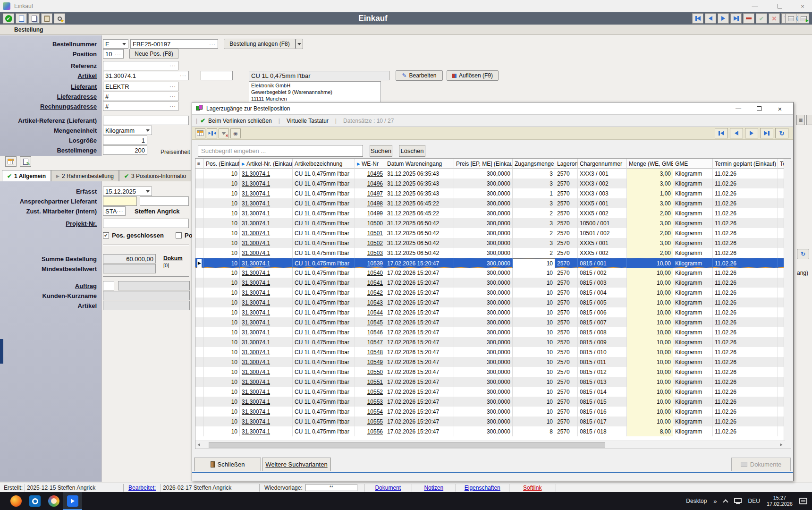  Describe the element at coordinates (780, 501) in the screenshot. I see `clock: 15:27 17.02.2026` at that location.